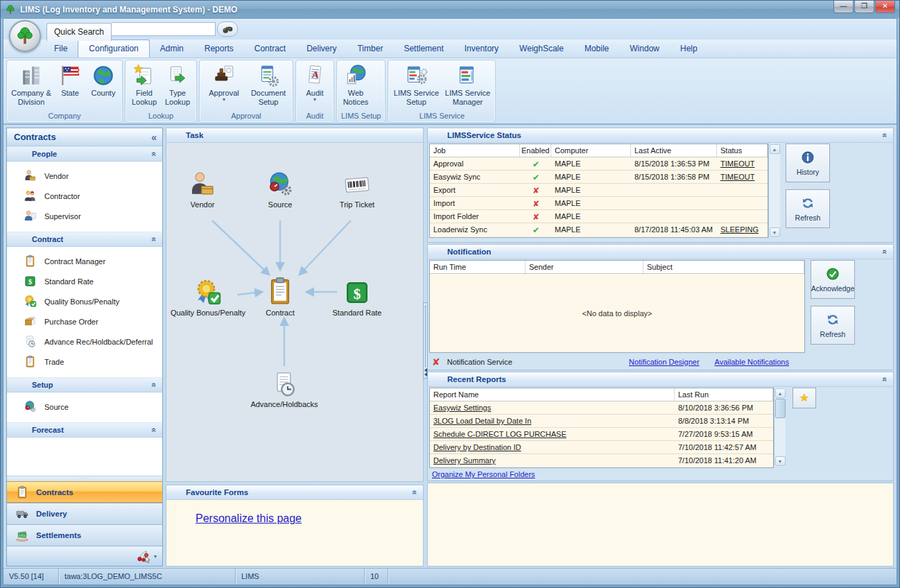 This screenshot has height=588, width=900. I want to click on tab-admin: Admin, so click(172, 49).